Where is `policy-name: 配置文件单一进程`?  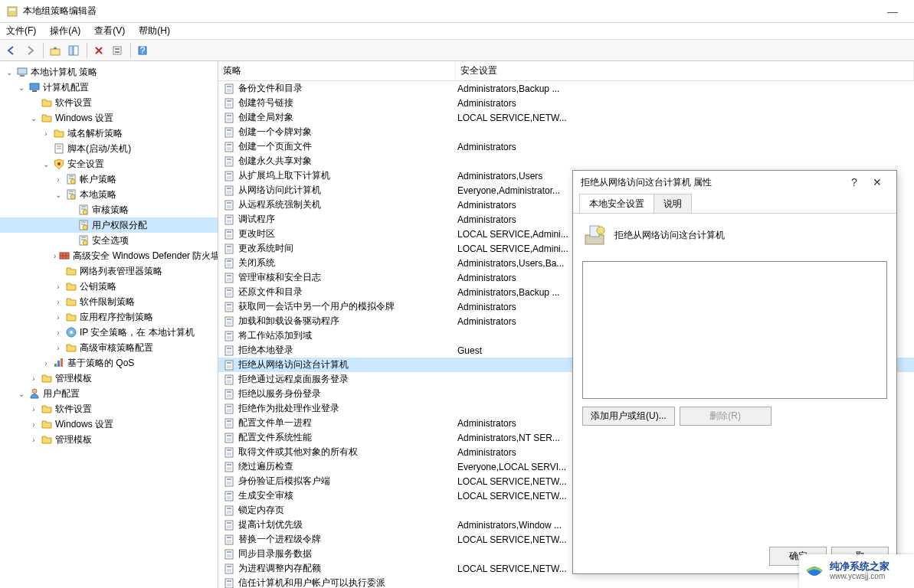 policy-name: 配置文件单一进程 is located at coordinates (275, 423).